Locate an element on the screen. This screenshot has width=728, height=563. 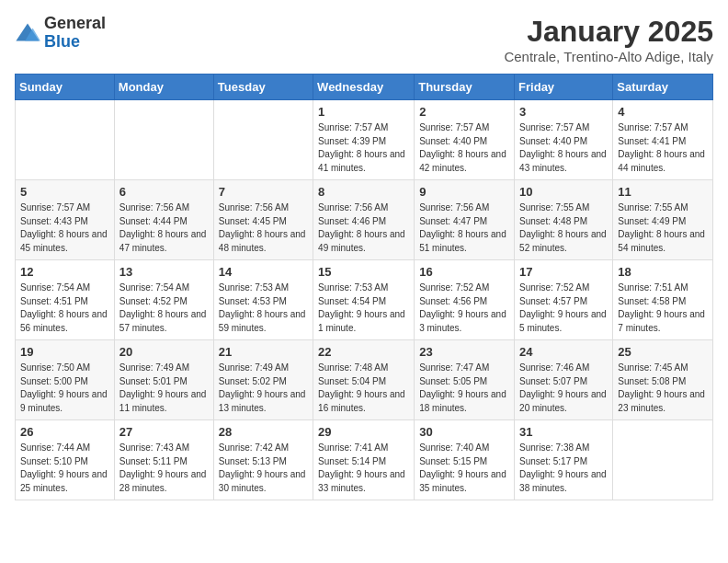
month-title: January 2025 is located at coordinates (609, 31).